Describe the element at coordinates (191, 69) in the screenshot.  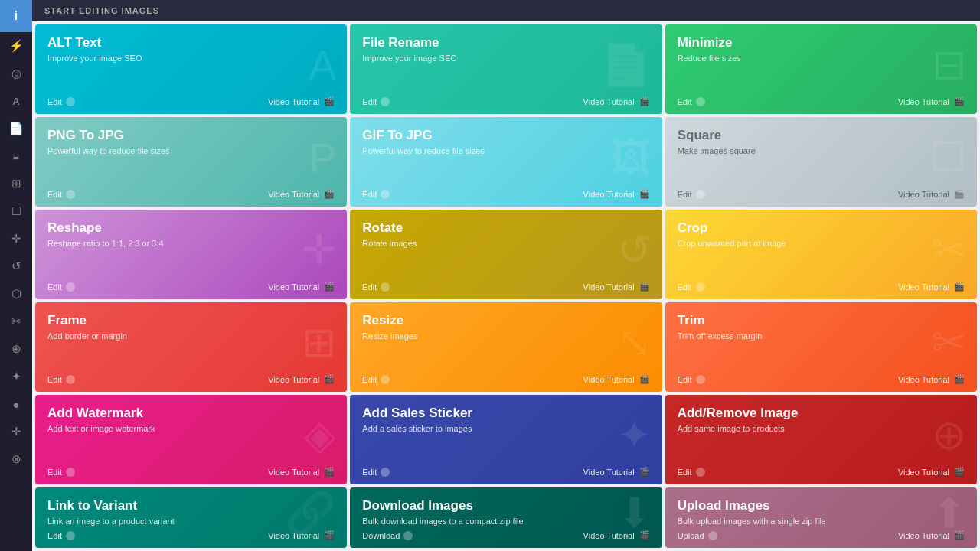
I see `card-alt-text: A ALT Text Improve your image SEO Edit V…` at that location.